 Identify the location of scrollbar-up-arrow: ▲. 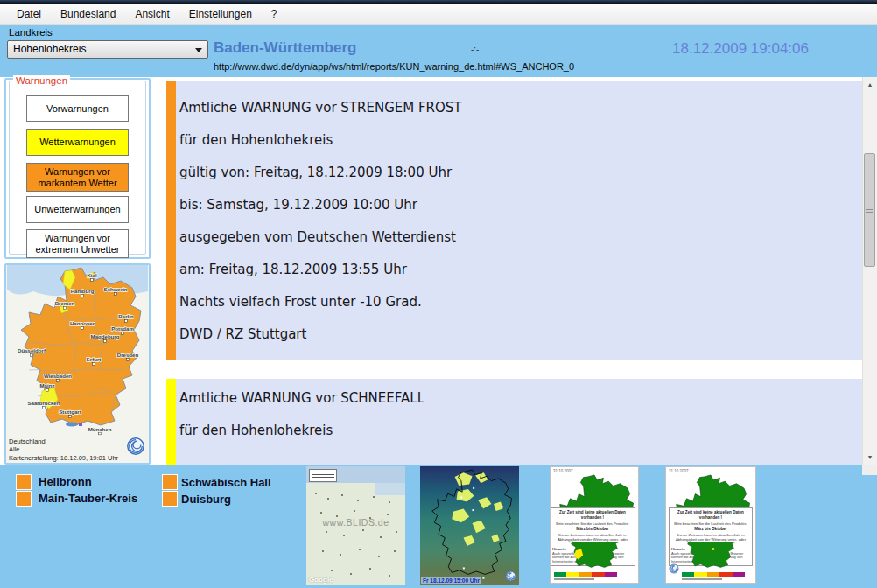
(870, 84).